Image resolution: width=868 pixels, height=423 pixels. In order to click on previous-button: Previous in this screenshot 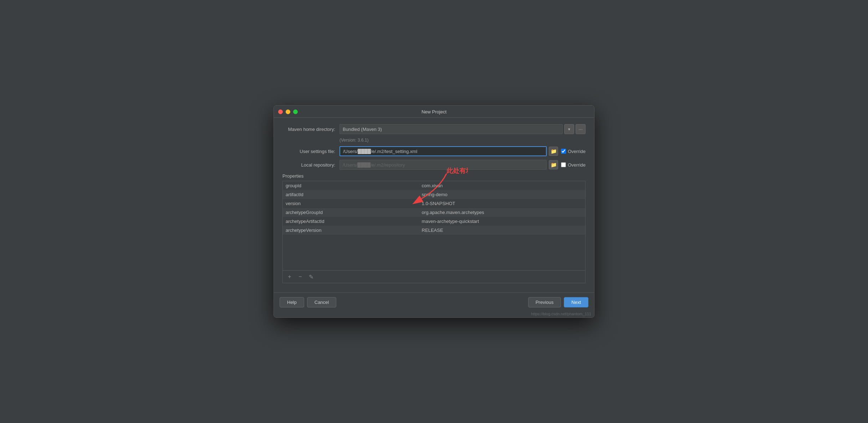, I will do `click(545, 302)`.